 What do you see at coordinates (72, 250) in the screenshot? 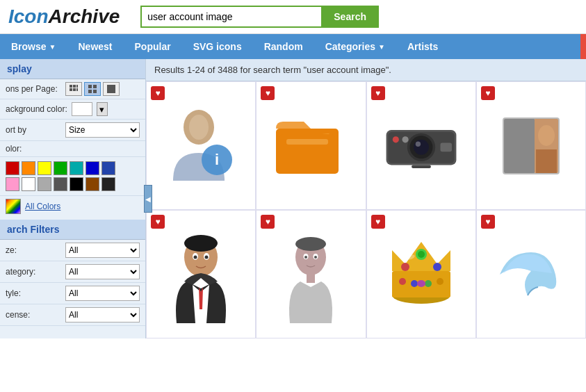
I see `size-filter-row: ze: AllSmallMediumLarge` at bounding box center [72, 250].